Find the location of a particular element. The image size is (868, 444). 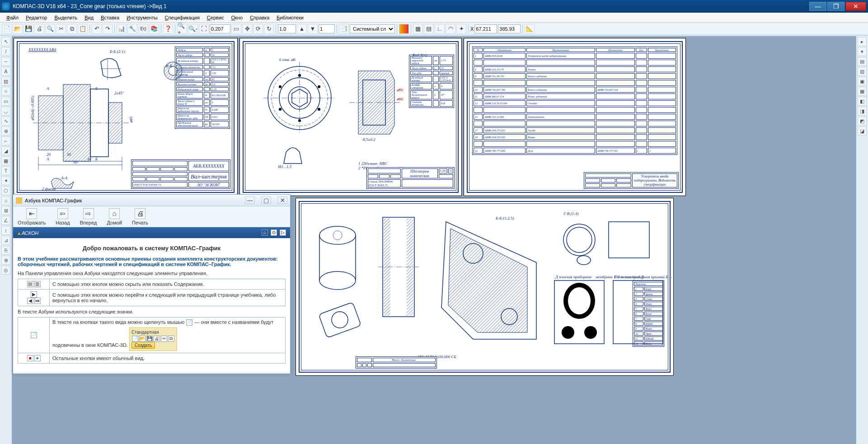

redo-icon: ↷ is located at coordinates (108, 29).